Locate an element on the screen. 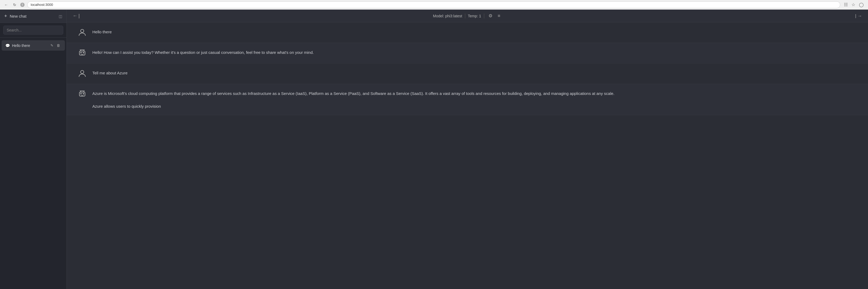 The height and width of the screenshot is (289, 868). new-chat-label: New chat is located at coordinates (18, 16).